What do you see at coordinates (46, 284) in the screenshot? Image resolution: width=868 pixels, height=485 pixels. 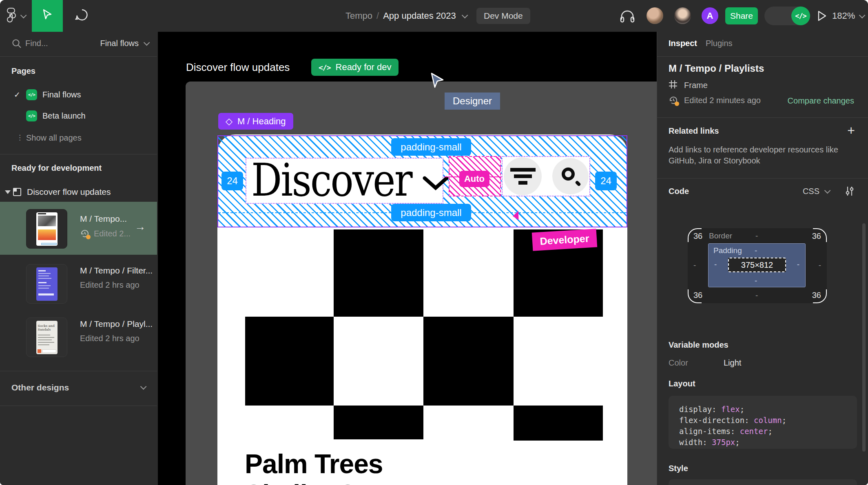 I see `design-thumbnail` at bounding box center [46, 284].